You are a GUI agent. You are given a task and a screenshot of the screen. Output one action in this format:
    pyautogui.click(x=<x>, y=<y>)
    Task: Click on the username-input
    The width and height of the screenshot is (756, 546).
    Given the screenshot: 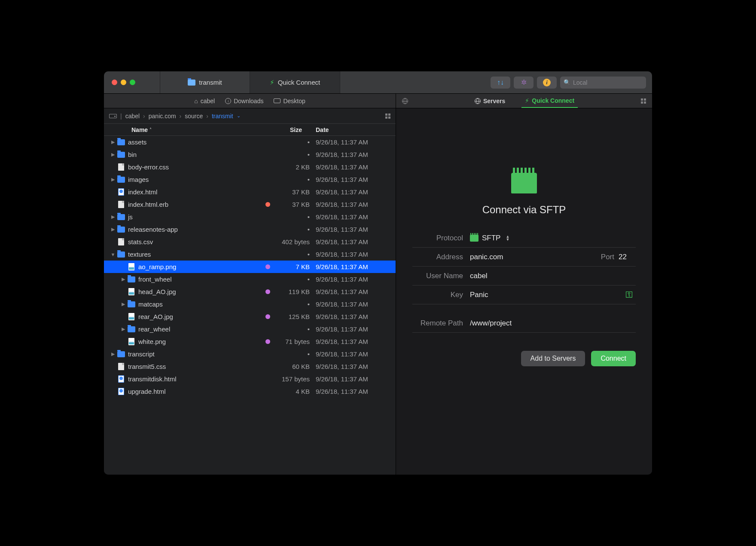 What is the action you would take?
    pyautogui.click(x=553, y=276)
    